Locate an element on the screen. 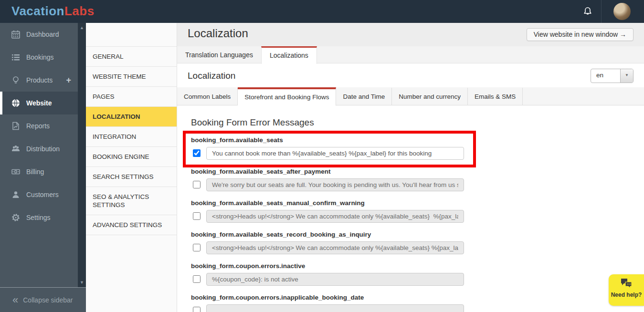 This screenshot has width=644, height=312. sidebar-items: DashboardBookingsProducts+WebsiteReports… is located at coordinates (39, 126).